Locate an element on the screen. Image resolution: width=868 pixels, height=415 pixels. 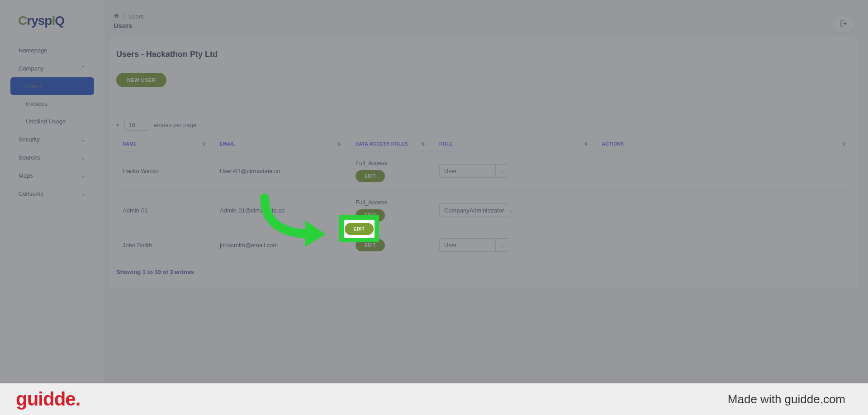
col-header-label: EMAIL is located at coordinates (228, 144).